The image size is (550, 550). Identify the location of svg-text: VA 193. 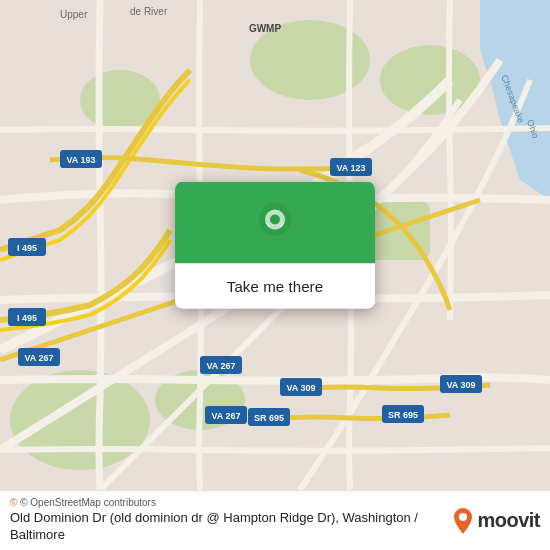
(80, 160).